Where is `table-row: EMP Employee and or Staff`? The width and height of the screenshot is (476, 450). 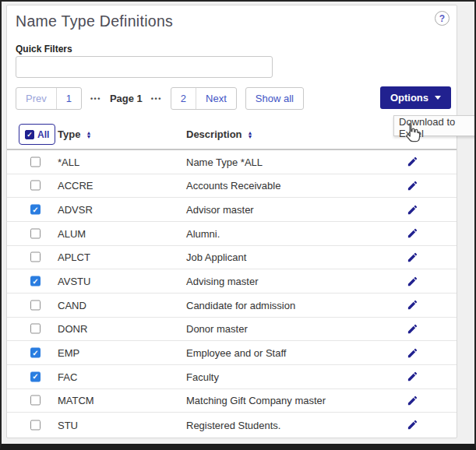
table-row: EMP Employee and or Staff is located at coordinates (232, 353).